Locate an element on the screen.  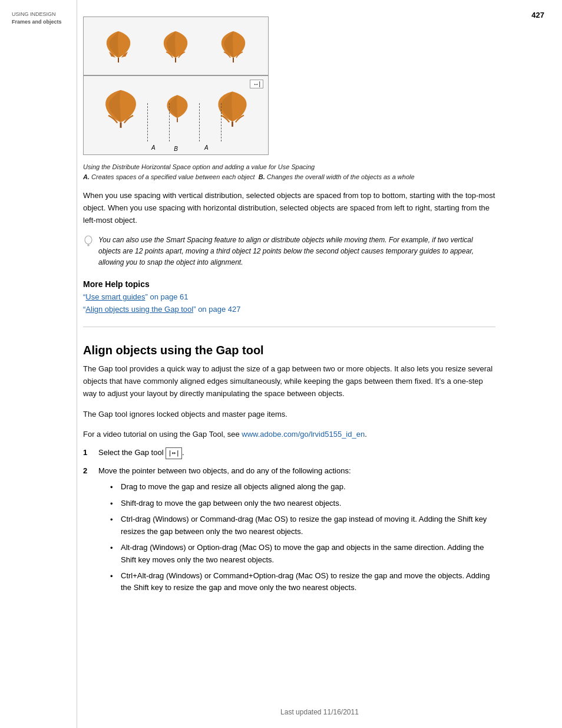
image-bottom-box: ↔| is located at coordinates (176, 116).